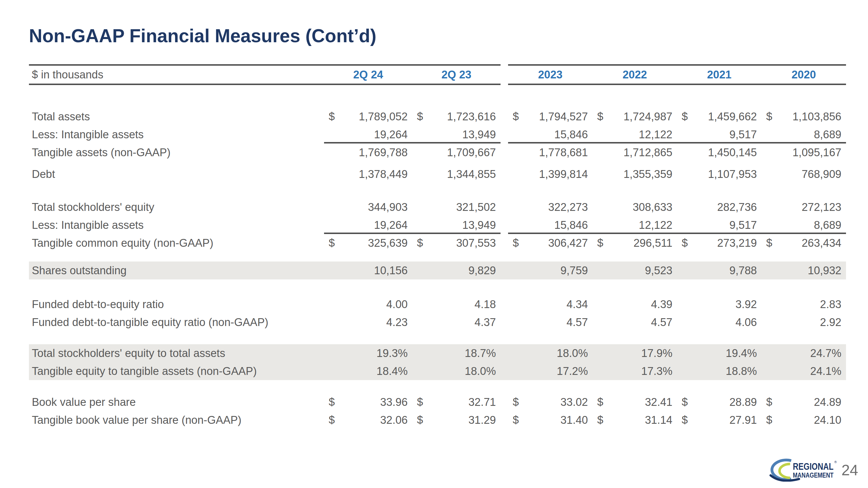 Image resolution: width=868 pixels, height=488 pixels. Describe the element at coordinates (677, 402) in the screenshot. I see `annual-cells: $33.02$32.41$28.89$24.89` at that location.